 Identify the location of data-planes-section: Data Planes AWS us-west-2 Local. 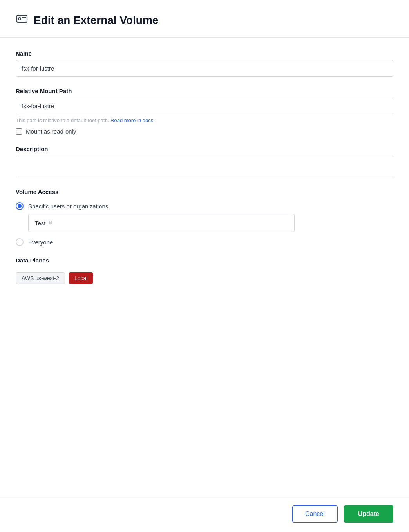
(204, 270).